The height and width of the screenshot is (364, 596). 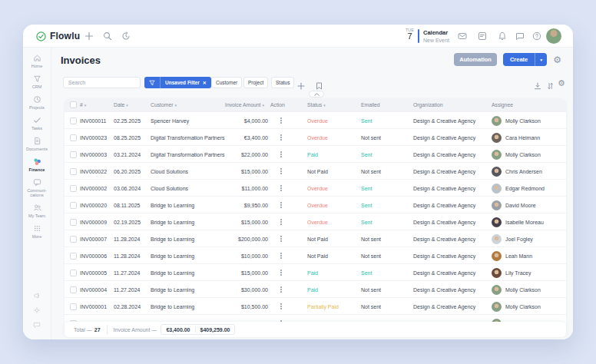 What do you see at coordinates (121, 104) in the screenshot?
I see `column-header-date: Date▾` at bounding box center [121, 104].